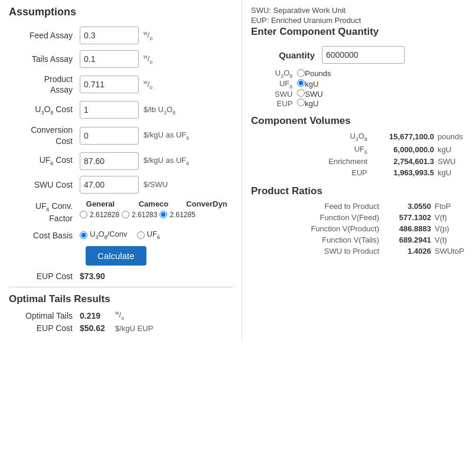 Image resolution: width=476 pixels, height=455 pixels. I want to click on u3o8-cost-input, so click(109, 110).